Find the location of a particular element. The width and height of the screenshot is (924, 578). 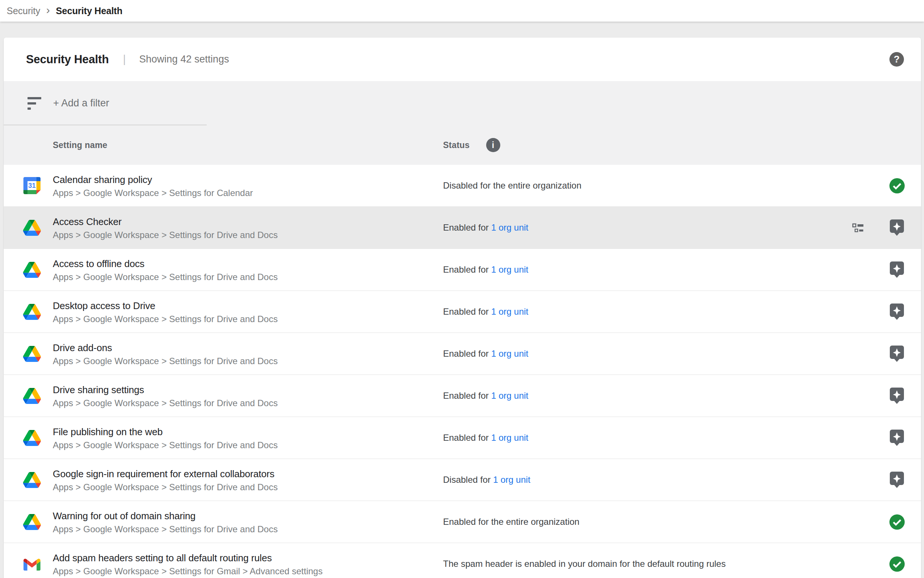

setting-text: Access to offline docs Apps > Google Wor… is located at coordinates (165, 270).